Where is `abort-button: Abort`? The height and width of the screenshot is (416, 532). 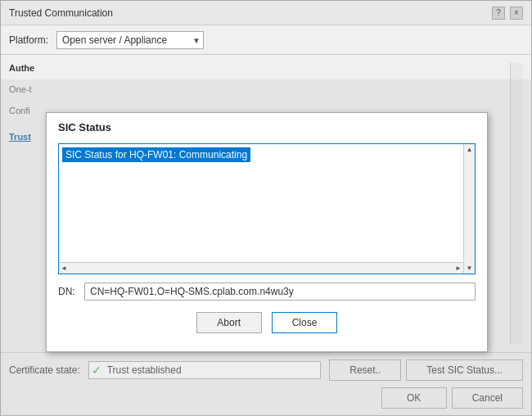 abort-button: Abort is located at coordinates (229, 323).